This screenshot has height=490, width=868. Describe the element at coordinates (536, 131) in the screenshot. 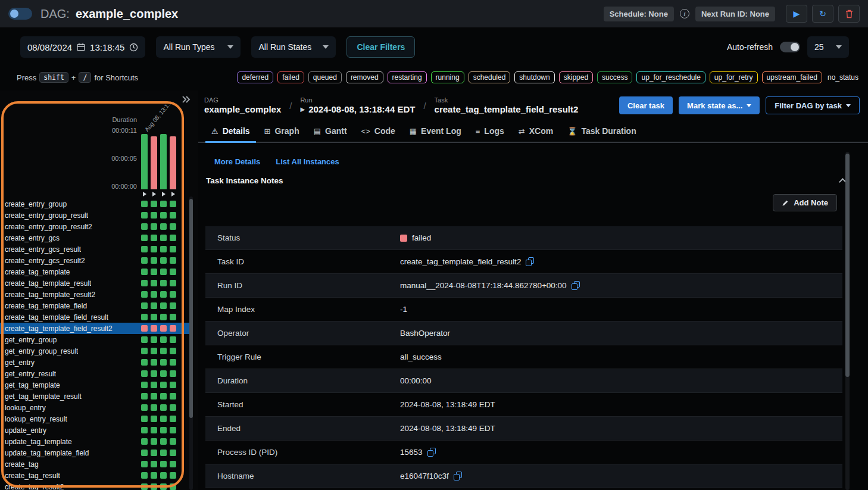

I see `tab-xcom: ⇄XCom` at that location.